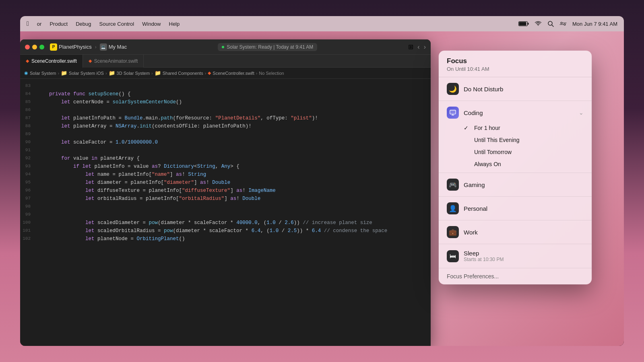 The image size is (644, 362). What do you see at coordinates (453, 208) in the screenshot?
I see `personal-icon: 👤` at bounding box center [453, 208].